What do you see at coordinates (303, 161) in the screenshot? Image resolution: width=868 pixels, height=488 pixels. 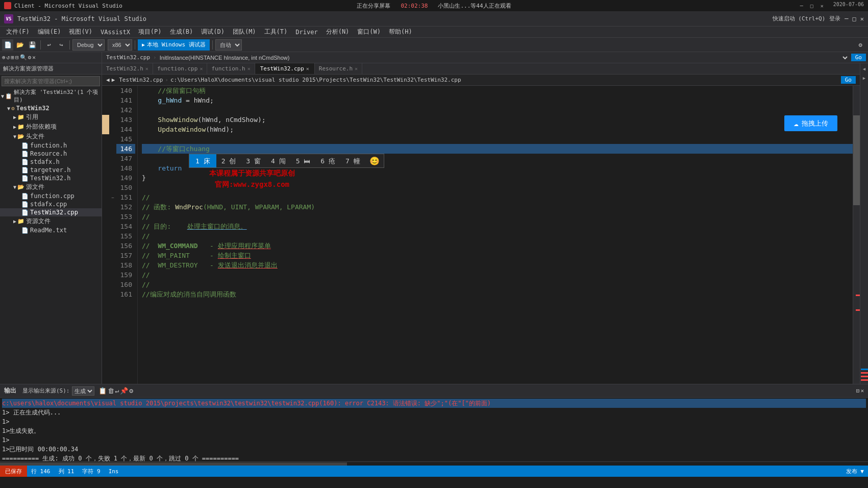 I see `ac-tab-5: 5 🛏` at bounding box center [303, 161].